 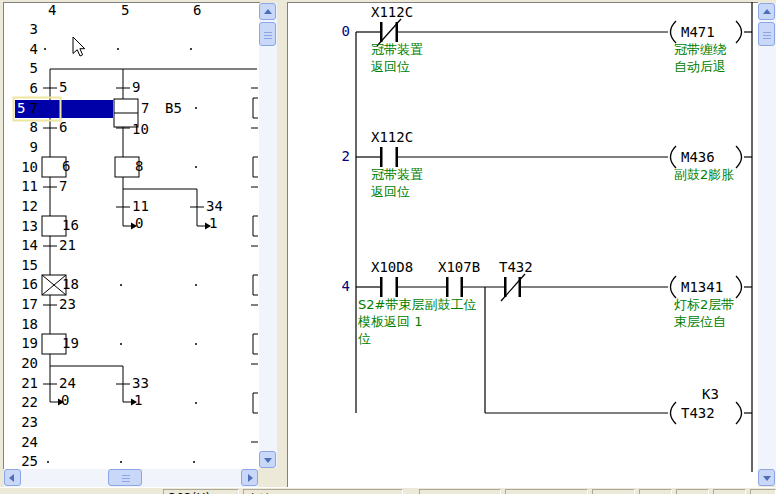 What do you see at coordinates (330, 286) in the screenshot?
I see `rung-number: 4` at bounding box center [330, 286].